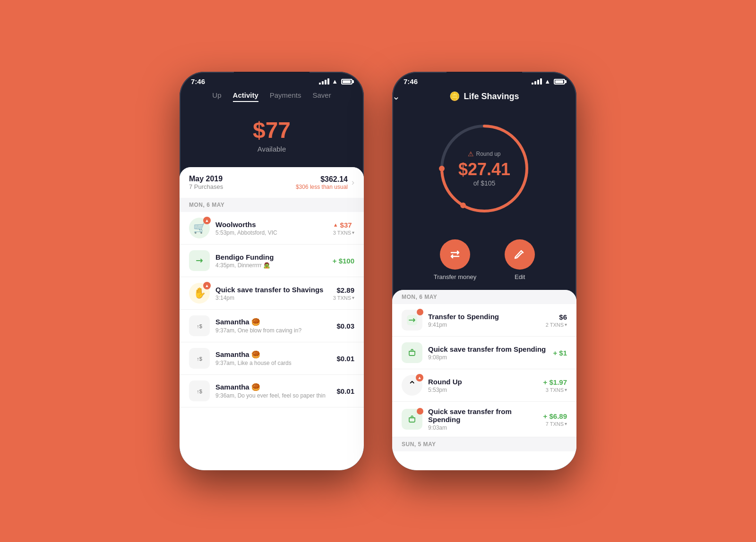  Describe the element at coordinates (272, 466) in the screenshot. I see `home-indicator` at that location.